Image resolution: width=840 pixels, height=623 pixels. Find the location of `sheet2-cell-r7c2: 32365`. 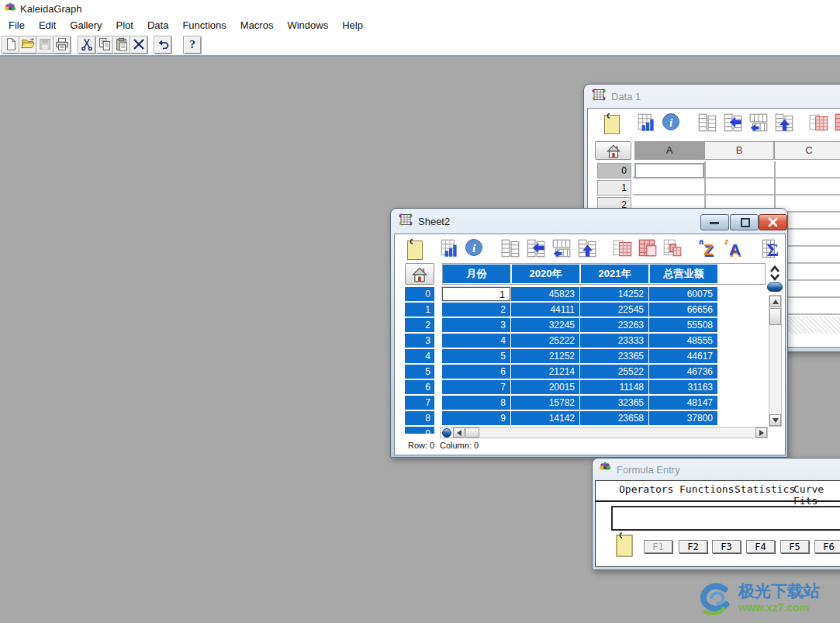

sheet2-cell-r7c2: 32365 is located at coordinates (614, 403).